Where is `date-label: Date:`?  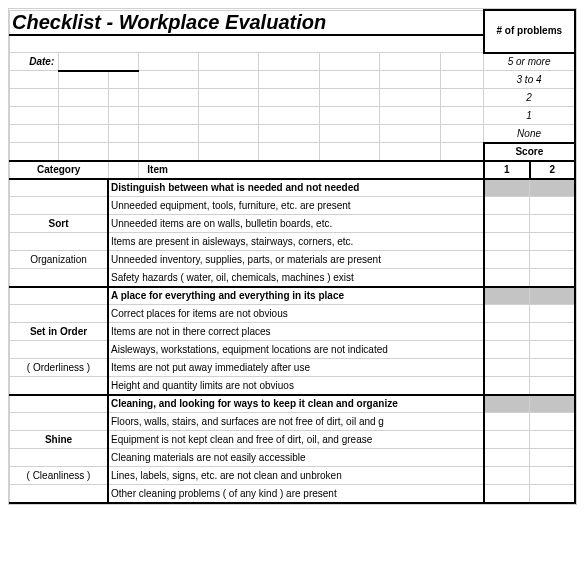
date-label: Date: is located at coordinates (34, 62).